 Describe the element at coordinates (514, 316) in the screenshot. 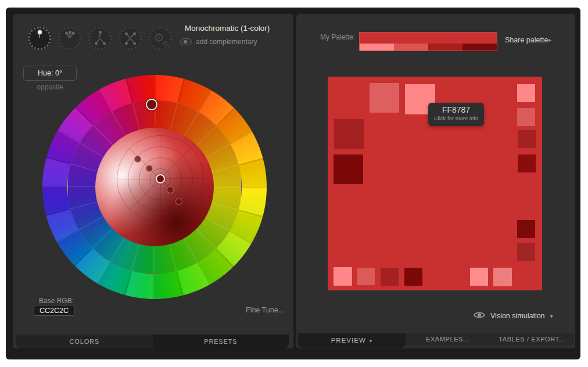

I see `vision-simulation-control: Vision simulation ▾` at that location.